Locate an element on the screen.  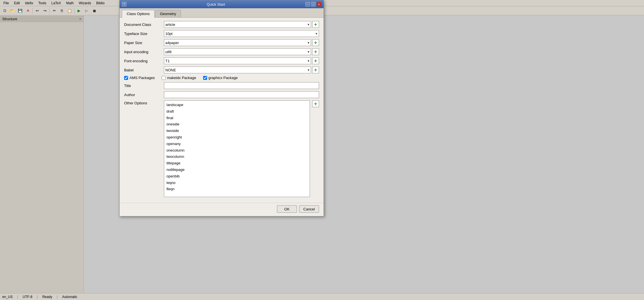
toolbar-save: 💾 is located at coordinates (20, 11).